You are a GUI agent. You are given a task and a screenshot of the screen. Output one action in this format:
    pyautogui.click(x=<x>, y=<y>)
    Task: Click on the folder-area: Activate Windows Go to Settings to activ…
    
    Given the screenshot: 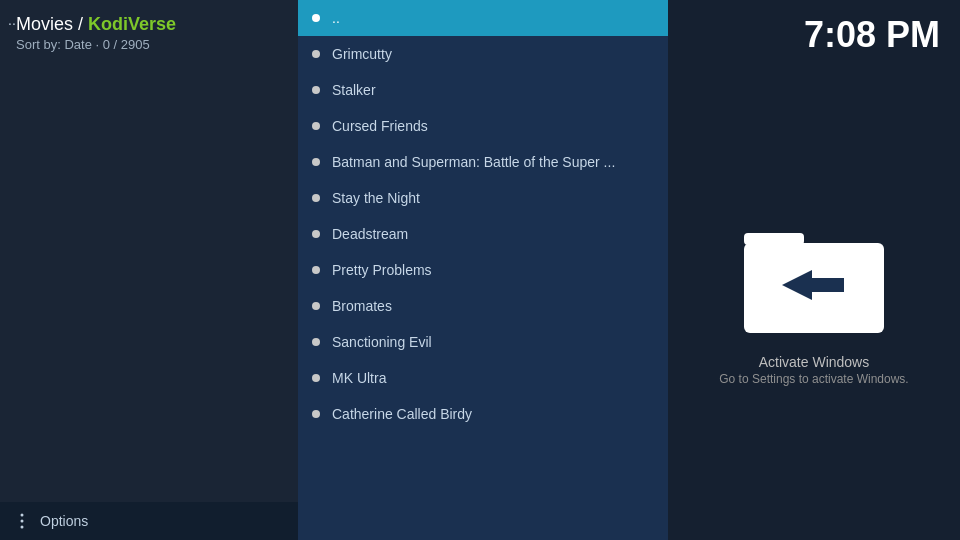 What is the action you would take?
    pyautogui.click(x=814, y=293)
    